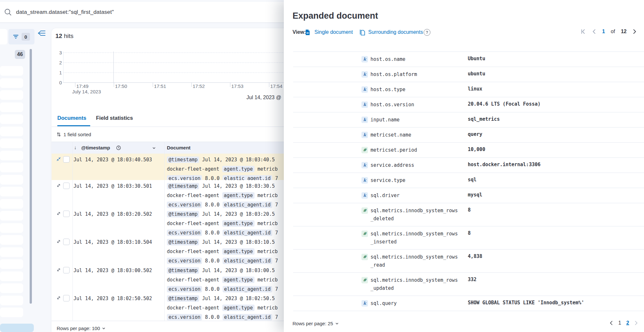  Describe the element at coordinates (468, 238) in the screenshot. I see `document-field-row: #sql.metrics.innodb_system_rows_inserted…` at that location.